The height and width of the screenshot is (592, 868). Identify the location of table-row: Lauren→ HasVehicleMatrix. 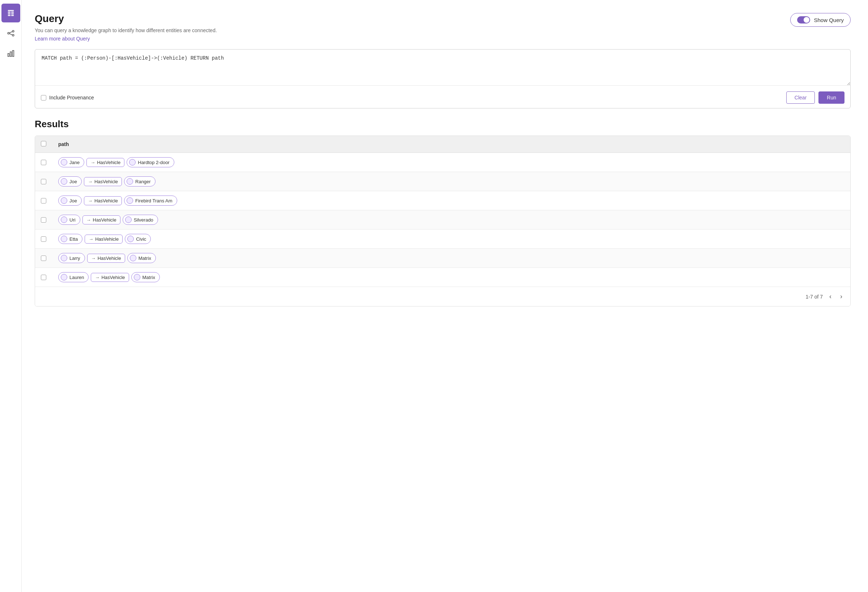
(443, 277).